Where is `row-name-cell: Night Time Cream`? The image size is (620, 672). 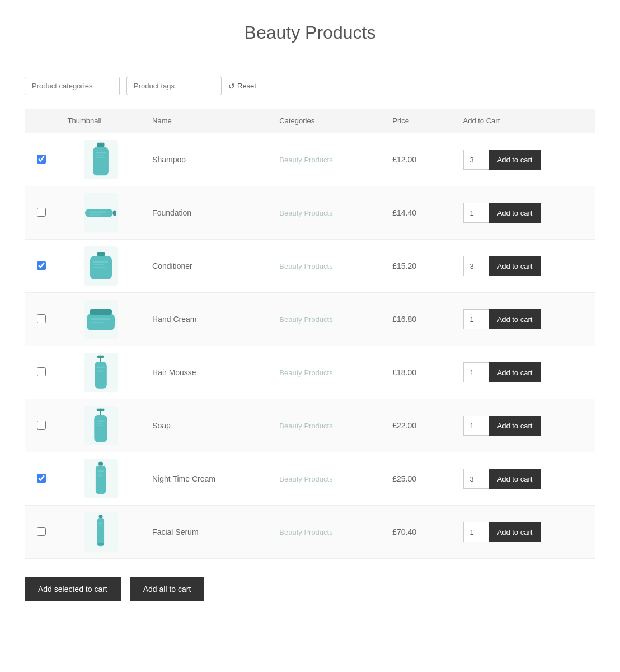
row-name-cell: Night Time Cream is located at coordinates (207, 479).